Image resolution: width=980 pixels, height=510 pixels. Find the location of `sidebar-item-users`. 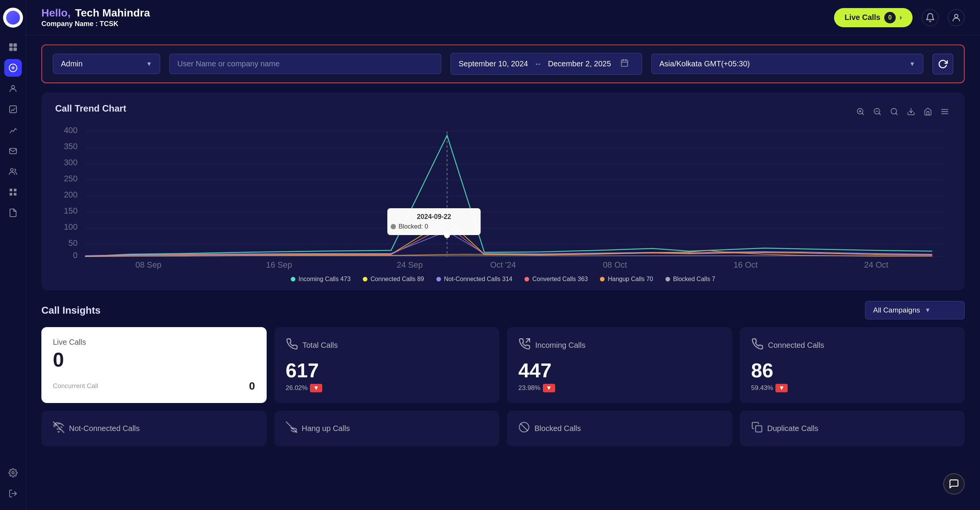

sidebar-item-users is located at coordinates (13, 171).